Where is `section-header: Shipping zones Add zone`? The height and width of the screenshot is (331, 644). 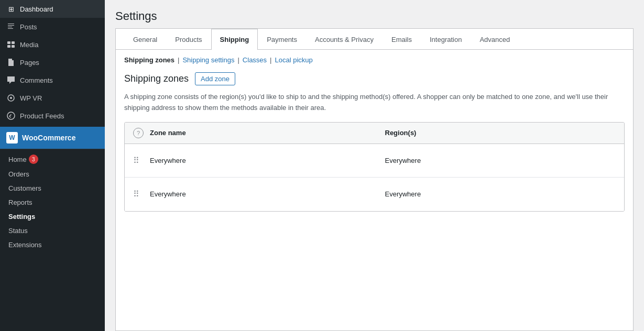 section-header: Shipping zones Add zone is located at coordinates (374, 79).